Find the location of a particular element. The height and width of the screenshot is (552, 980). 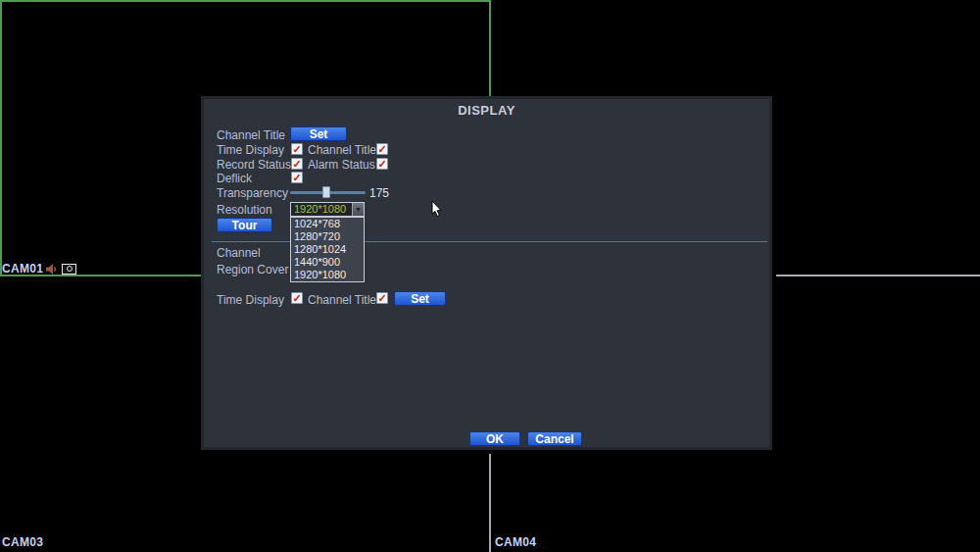

bottom-channel-title-label: Channel Title is located at coordinates (342, 300).